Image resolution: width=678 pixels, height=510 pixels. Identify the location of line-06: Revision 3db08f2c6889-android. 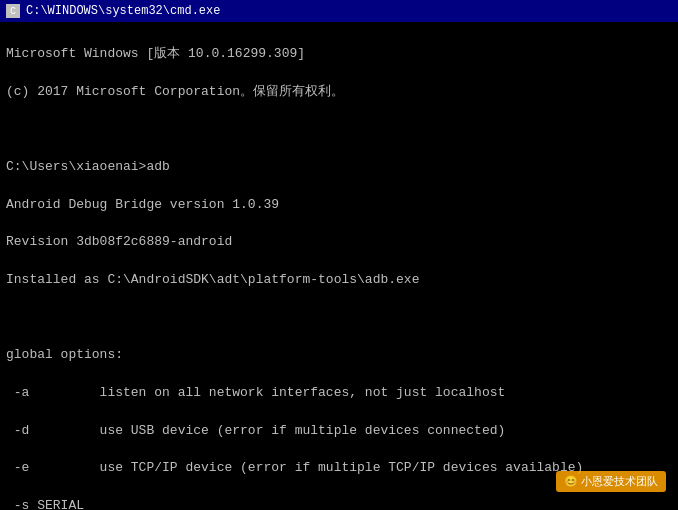
(119, 242).